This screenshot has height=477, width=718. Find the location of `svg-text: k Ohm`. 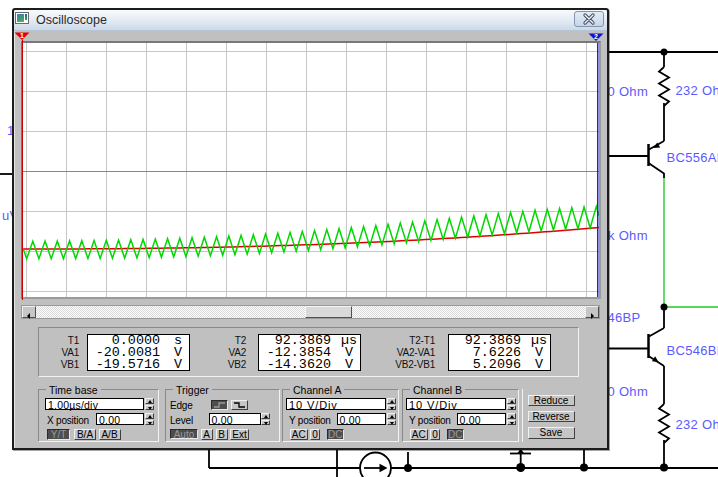

svg-text: k Ohm is located at coordinates (628, 236).